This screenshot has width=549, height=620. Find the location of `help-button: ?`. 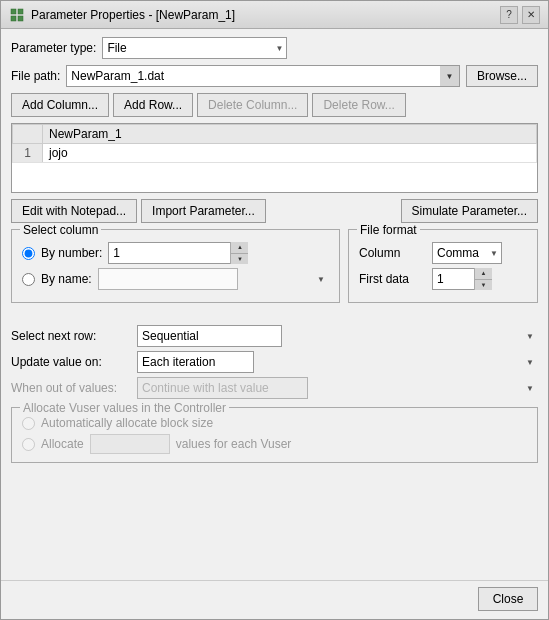

help-button: ? is located at coordinates (509, 15).